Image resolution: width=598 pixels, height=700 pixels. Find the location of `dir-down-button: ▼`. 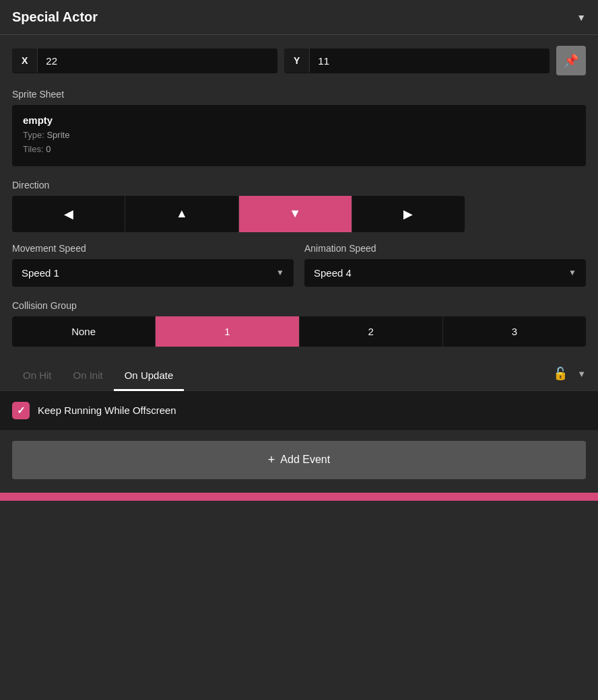

dir-down-button: ▼ is located at coordinates (296, 214).